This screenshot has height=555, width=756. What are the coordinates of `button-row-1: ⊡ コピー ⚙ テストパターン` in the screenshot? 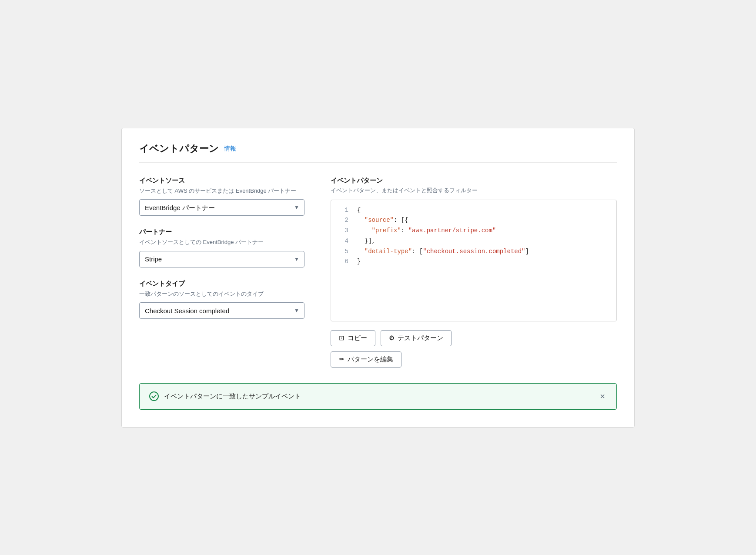 It's located at (474, 338).